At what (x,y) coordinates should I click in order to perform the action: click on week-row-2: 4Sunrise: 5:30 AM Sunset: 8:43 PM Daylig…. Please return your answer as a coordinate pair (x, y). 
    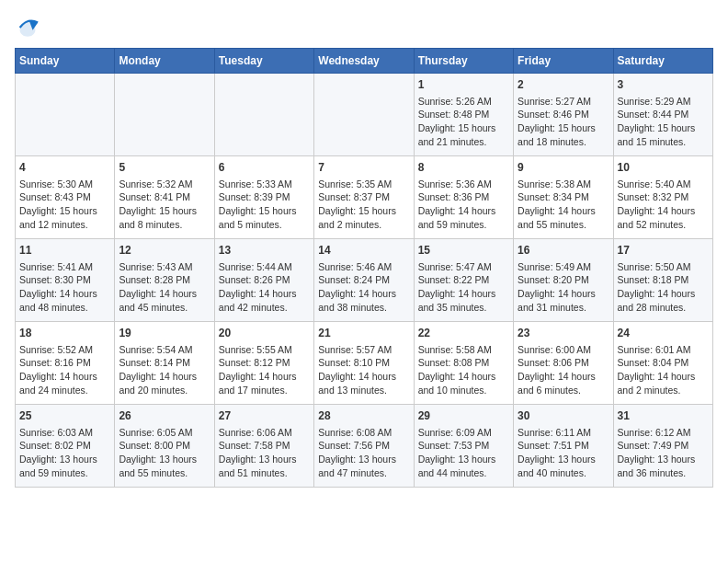
    Looking at the image, I should click on (364, 198).